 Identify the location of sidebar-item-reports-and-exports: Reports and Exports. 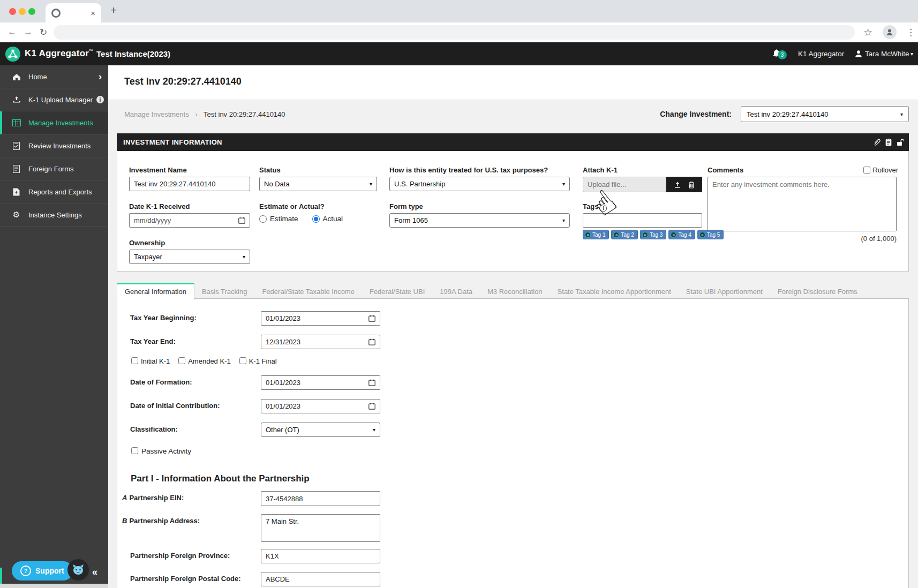
(54, 192).